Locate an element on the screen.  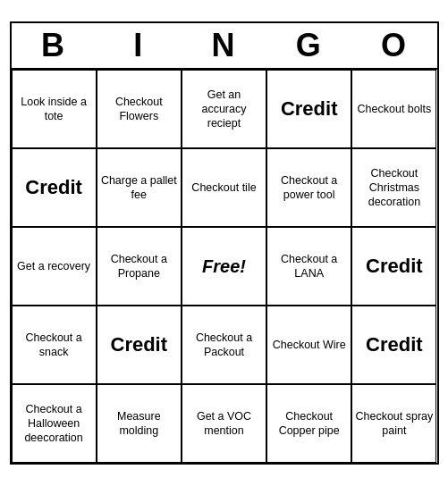
bingo-cell: Checkout Copper pipe is located at coordinates (309, 423).